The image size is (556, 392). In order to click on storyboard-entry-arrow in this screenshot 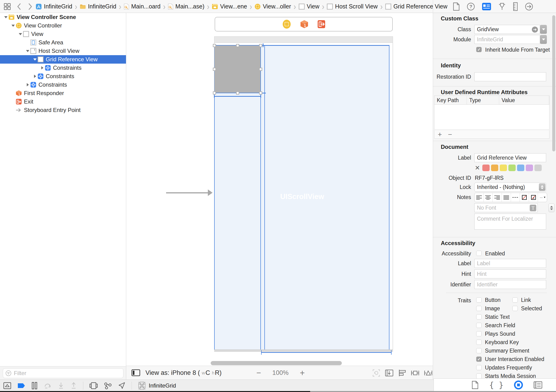, I will do `click(187, 193)`.